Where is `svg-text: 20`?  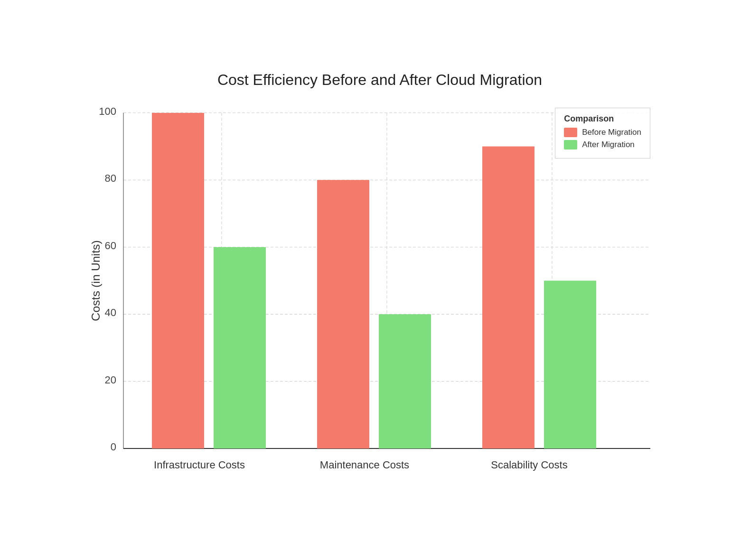 svg-text: 20 is located at coordinates (111, 380).